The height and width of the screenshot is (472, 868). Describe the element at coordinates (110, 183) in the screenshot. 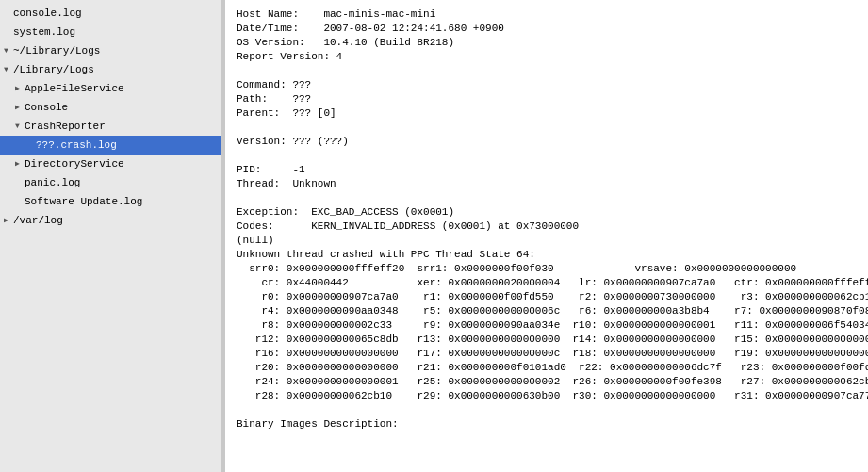

I see `sidebar-item-panic-log: panic.log` at that location.